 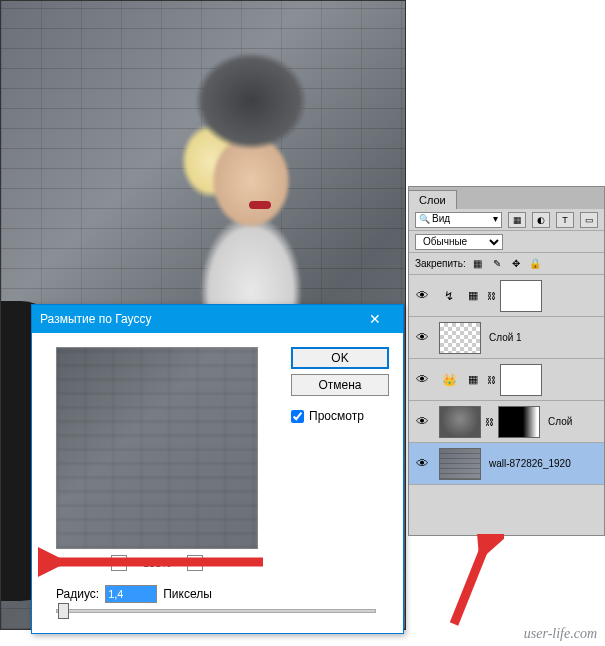 What do you see at coordinates (506, 198) in the screenshot?
I see `panel-tabs: Слои` at bounding box center [506, 198].